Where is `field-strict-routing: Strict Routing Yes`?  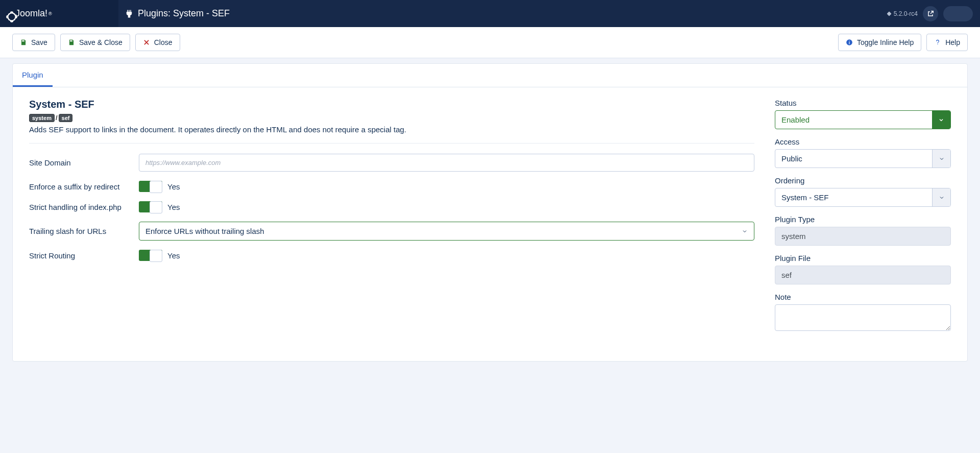 field-strict-routing: Strict Routing Yes is located at coordinates (392, 255).